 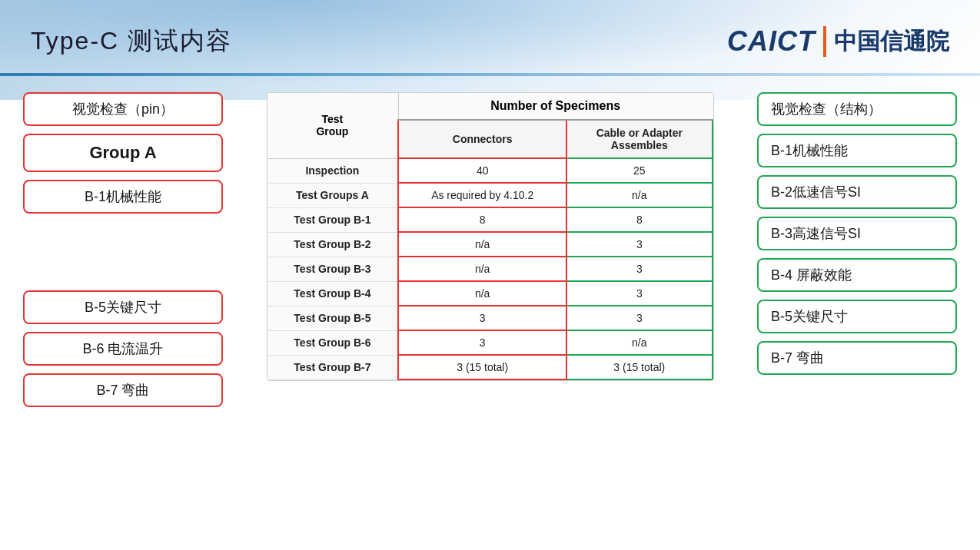 I want to click on logo-area: CAICT 中国信通院, so click(x=838, y=41).